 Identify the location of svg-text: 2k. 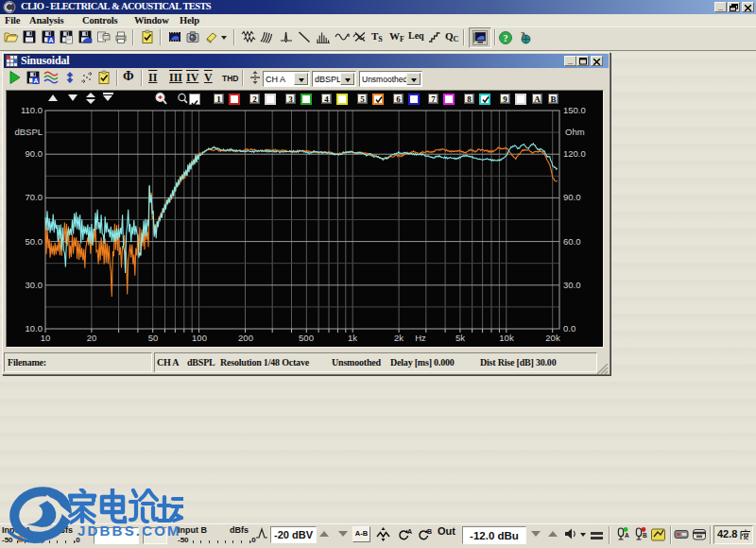
(399, 338).